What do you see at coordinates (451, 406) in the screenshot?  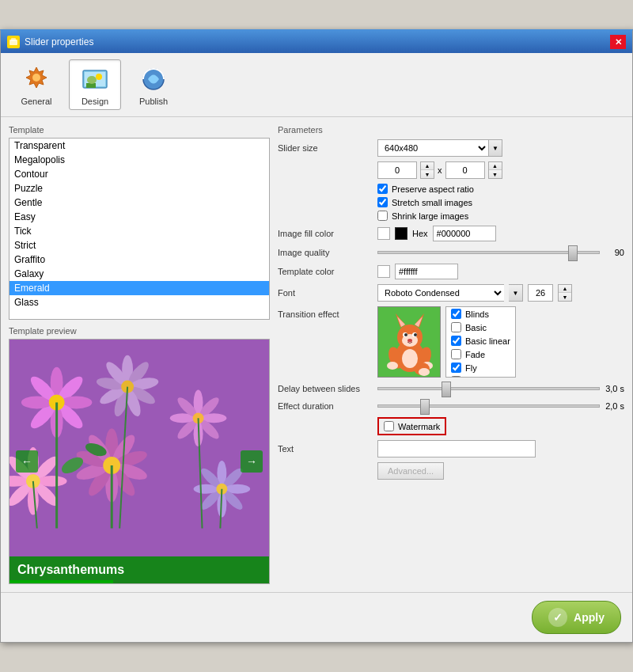 I see `effect-row: Effect duration 2,0 s` at bounding box center [451, 406].